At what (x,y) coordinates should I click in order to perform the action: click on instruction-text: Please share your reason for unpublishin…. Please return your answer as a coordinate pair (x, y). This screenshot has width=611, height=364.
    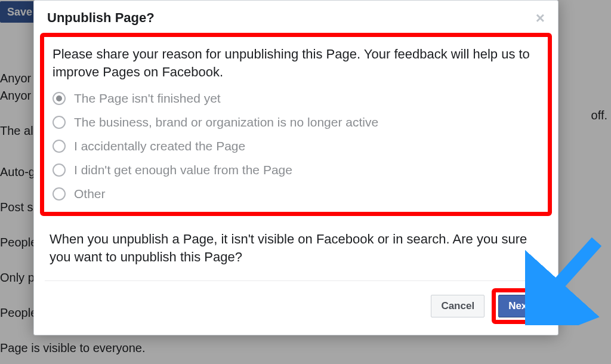
    Looking at the image, I should click on (296, 63).